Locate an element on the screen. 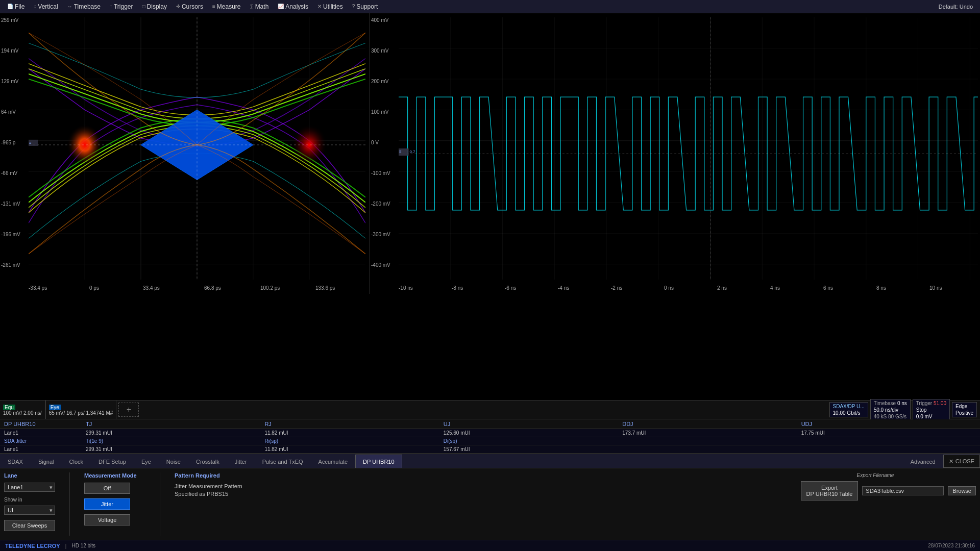 Image resolution: width=980 pixels, height=551 pixels. wave-x-label-1: -10 ns is located at coordinates (406, 288).